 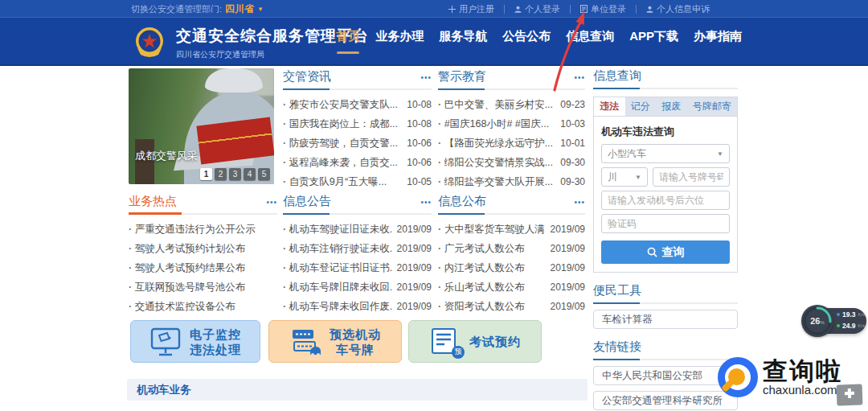 What do you see at coordinates (511, 182) in the screenshot?
I see `list-item: 绵阳盐亭交警大队开展...09-30` at bounding box center [511, 182].